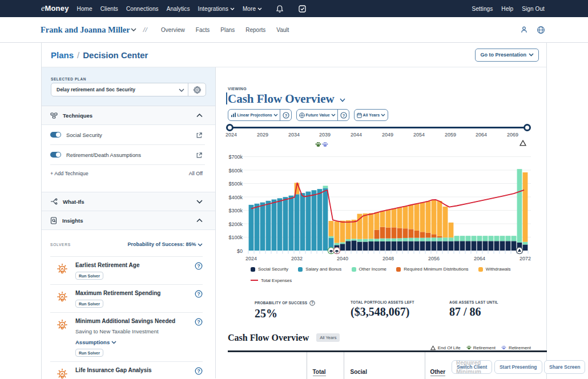 Image resolution: width=588 pixels, height=379 pixels. Describe the element at coordinates (235, 171) in the screenshot. I see `svg-text: $600k` at that location.